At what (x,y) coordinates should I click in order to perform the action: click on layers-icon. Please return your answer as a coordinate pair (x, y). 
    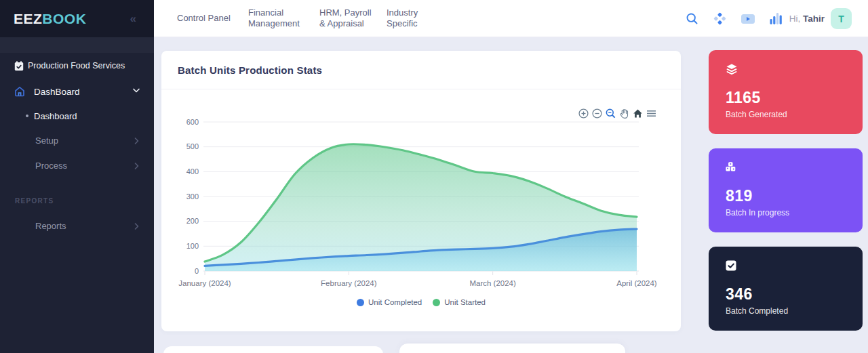
    Looking at the image, I should click on (732, 69).